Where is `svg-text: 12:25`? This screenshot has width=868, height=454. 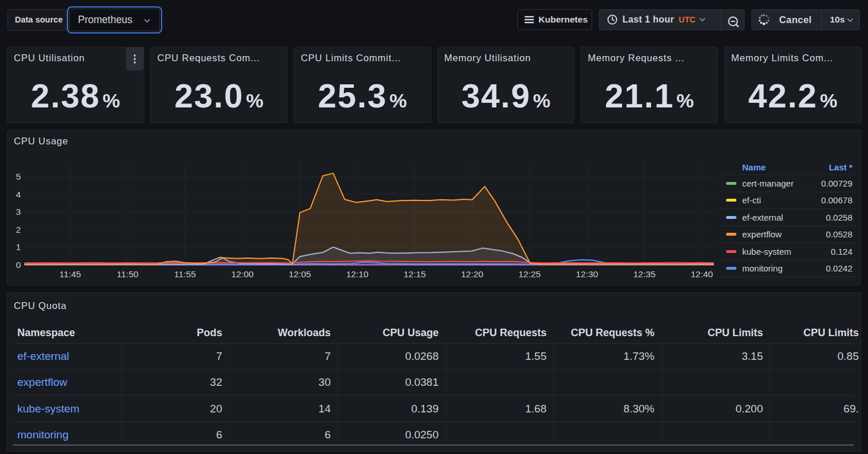
svg-text: 12:25 is located at coordinates (530, 274).